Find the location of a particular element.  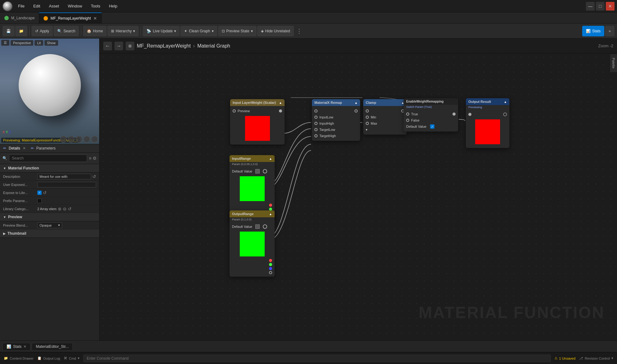

expand-toolbar-button: » is located at coordinates (610, 31).